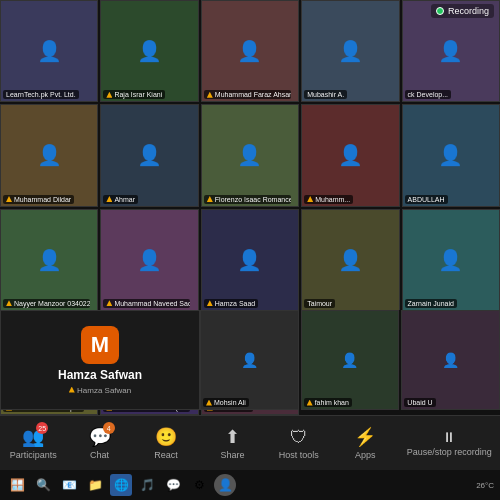 This screenshot has height=500, width=500. I want to click on participant-name: Taimour, so click(320, 304).